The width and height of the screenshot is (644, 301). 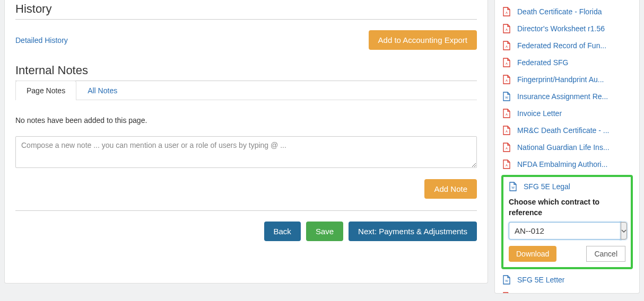 What do you see at coordinates (624, 231) in the screenshot?
I see `chevron-down-icon` at bounding box center [624, 231].